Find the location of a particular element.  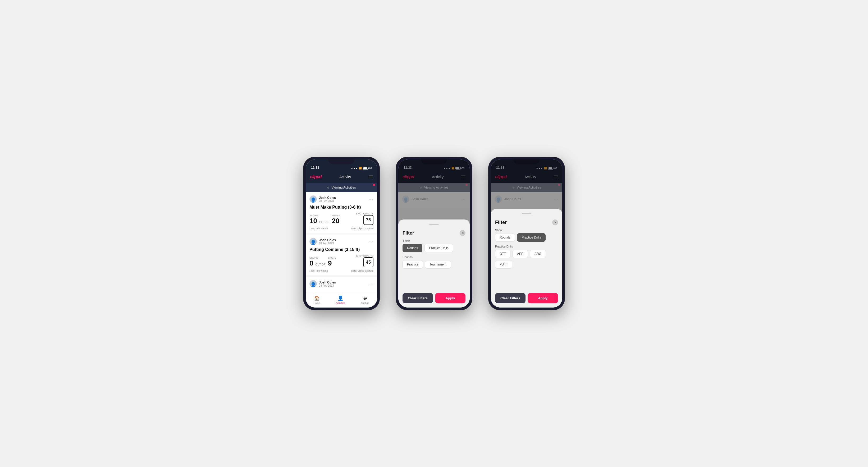

card-footer-2: ℹ Test Information Data: Clippd Capture is located at coordinates (341, 271).